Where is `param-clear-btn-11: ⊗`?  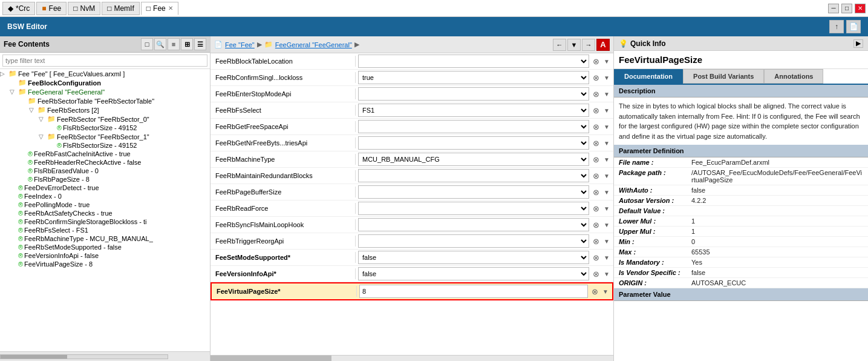 param-clear-btn-11: ⊗ is located at coordinates (596, 241).